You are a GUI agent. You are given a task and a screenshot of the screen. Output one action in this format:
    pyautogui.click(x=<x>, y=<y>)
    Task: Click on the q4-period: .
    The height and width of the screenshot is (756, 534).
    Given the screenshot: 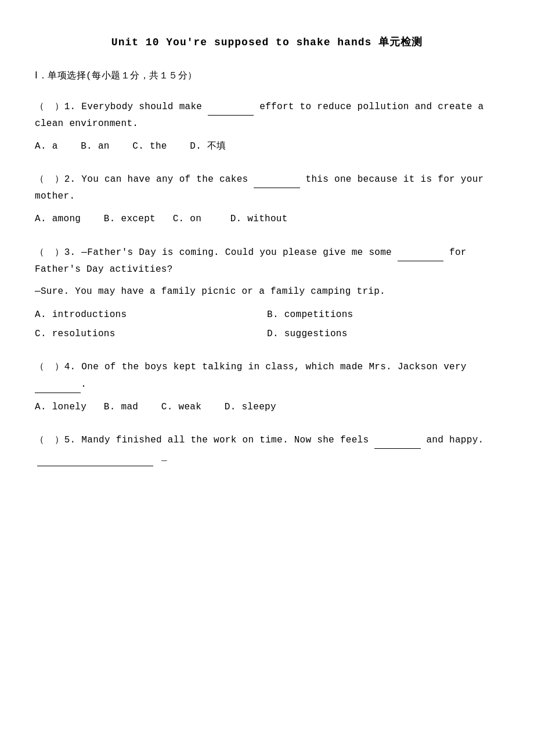 What is the action you would take?
    pyautogui.click(x=84, y=384)
    